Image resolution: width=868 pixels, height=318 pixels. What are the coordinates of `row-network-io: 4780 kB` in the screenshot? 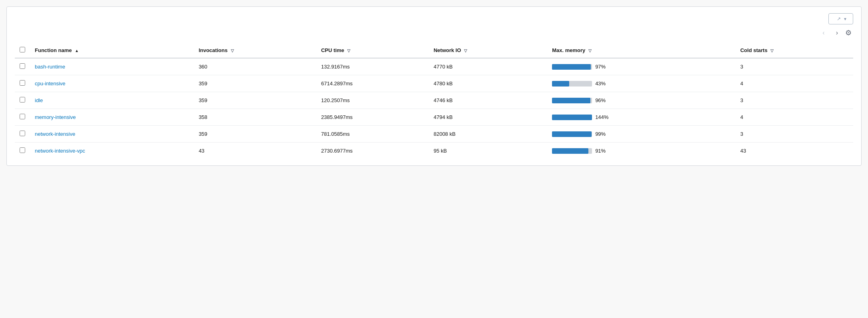 It's located at (488, 84).